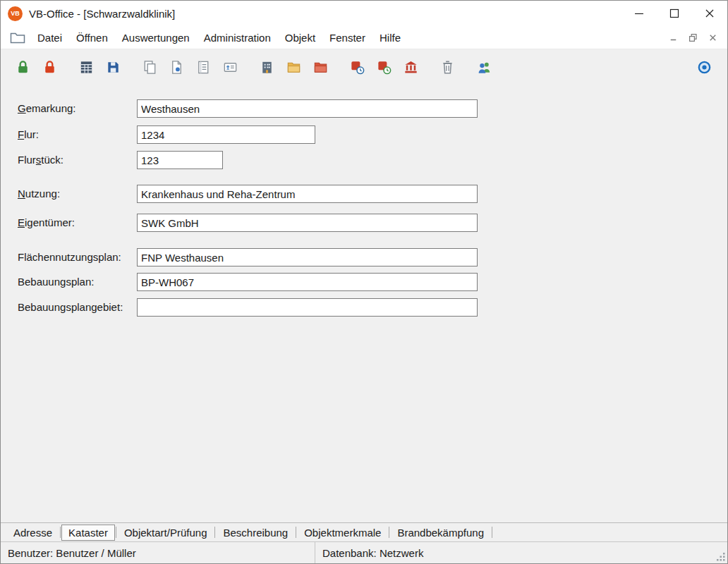 The image size is (728, 564). Describe the element at coordinates (447, 68) in the screenshot. I see `trash-icon` at that location.